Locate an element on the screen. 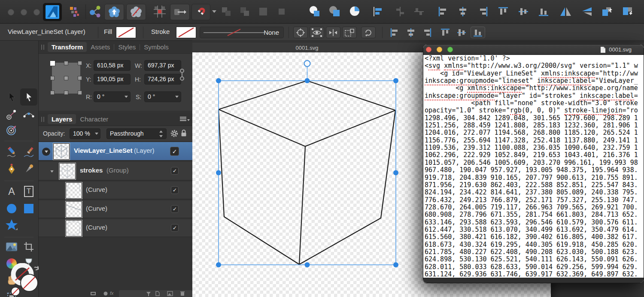 The height and width of the screenshot is (297, 644). fill-stroke-indicator is located at coordinates (23, 280).